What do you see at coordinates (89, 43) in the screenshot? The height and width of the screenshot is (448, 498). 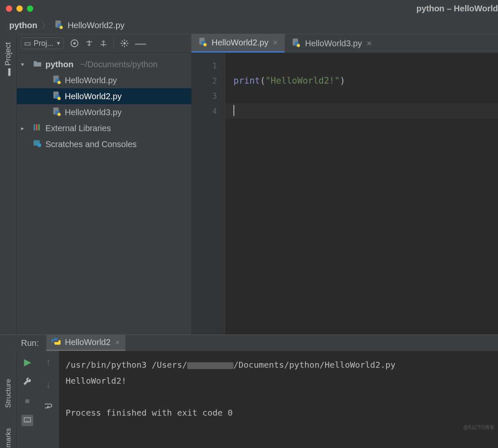 I see `expand-all-icon` at bounding box center [89, 43].